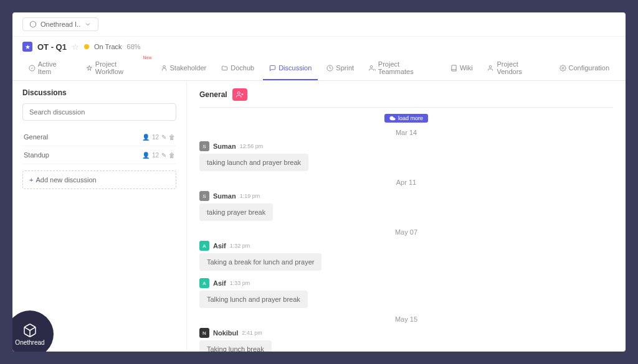 This screenshot has width=638, height=364. Describe the element at coordinates (373, 68) in the screenshot. I see `teammates-icon` at that location.